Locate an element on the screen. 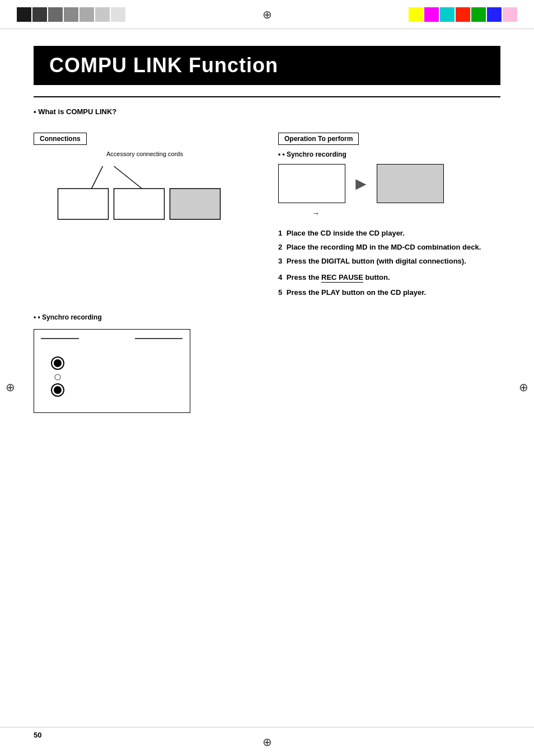 This screenshot has height=756, width=534. bottom-left: • Synchro recording is located at coordinates (144, 363).